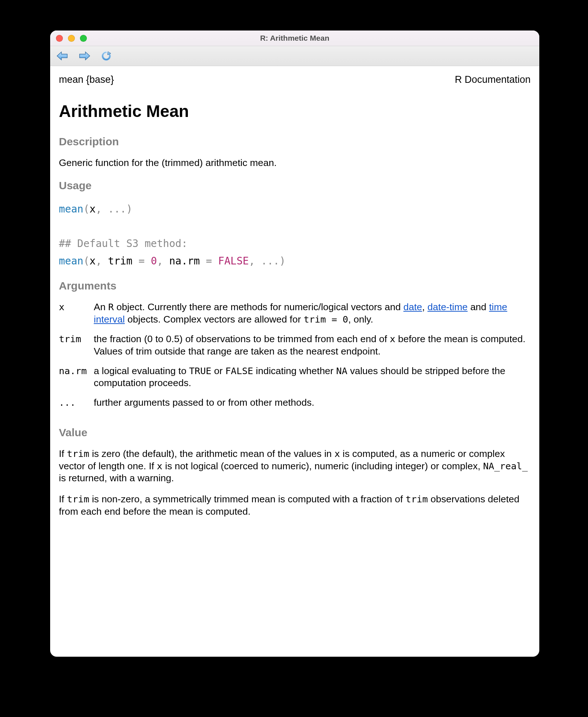  What do you see at coordinates (295, 142) in the screenshot?
I see `section-description: Description` at bounding box center [295, 142].